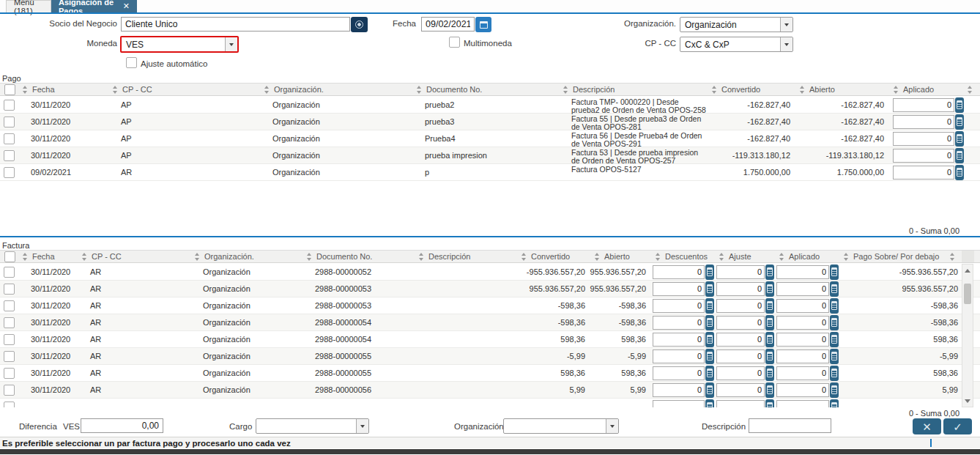  Describe the element at coordinates (561, 426) in the screenshot. I see `footer-organizacion-select` at that location.